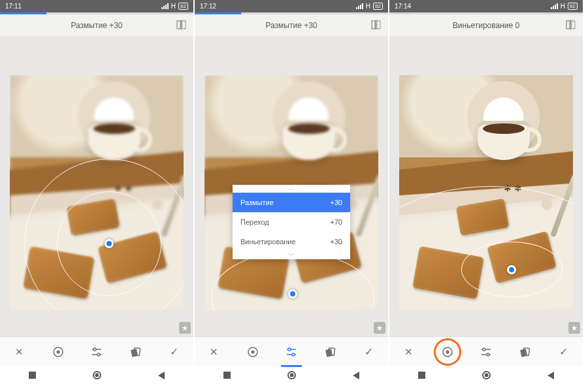 Image resolution: width=588 pixels, height=384 pixels. Describe the element at coordinates (486, 25) in the screenshot. I see `toolbar: Виньетирование 0` at that location.